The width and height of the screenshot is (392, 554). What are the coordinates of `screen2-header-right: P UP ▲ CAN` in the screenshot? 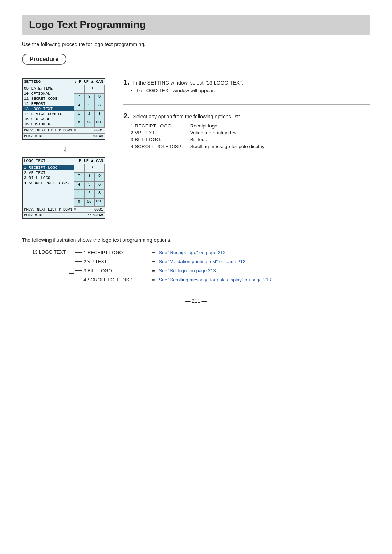 It's located at (91, 161).